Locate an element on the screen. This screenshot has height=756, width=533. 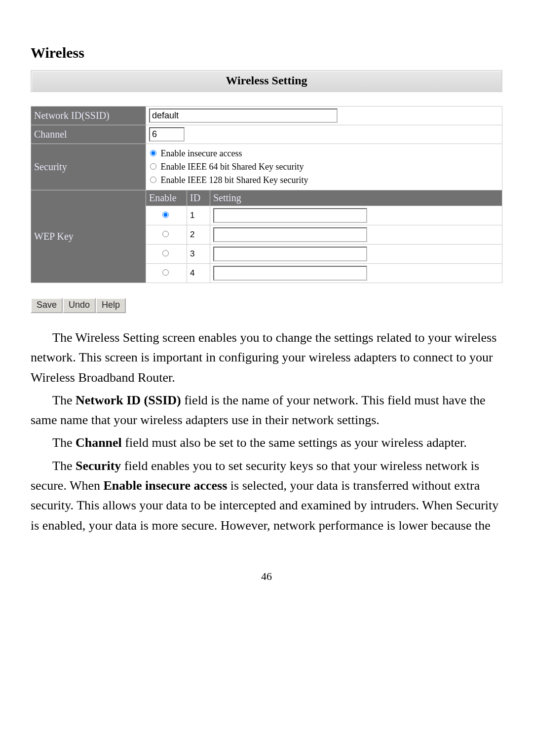
security-radio-64bit is located at coordinates (153, 167).